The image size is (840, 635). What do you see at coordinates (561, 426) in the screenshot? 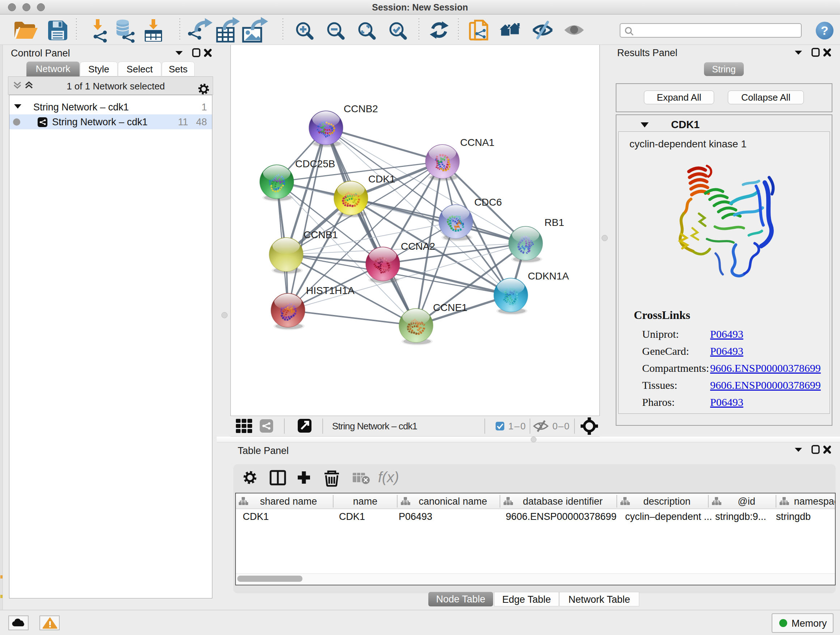
I see `svg-text: 0 – 0` at bounding box center [561, 426].